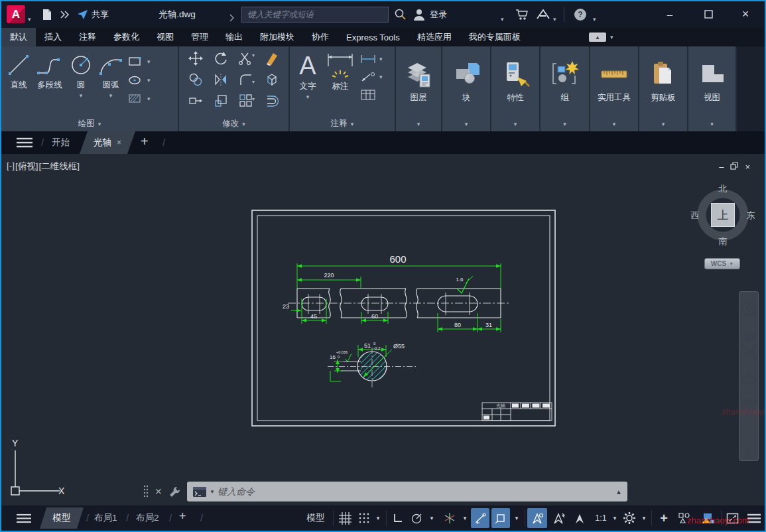 This screenshot has width=766, height=532. What do you see at coordinates (708, 14) in the screenshot?
I see `maximize-button` at bounding box center [708, 14].